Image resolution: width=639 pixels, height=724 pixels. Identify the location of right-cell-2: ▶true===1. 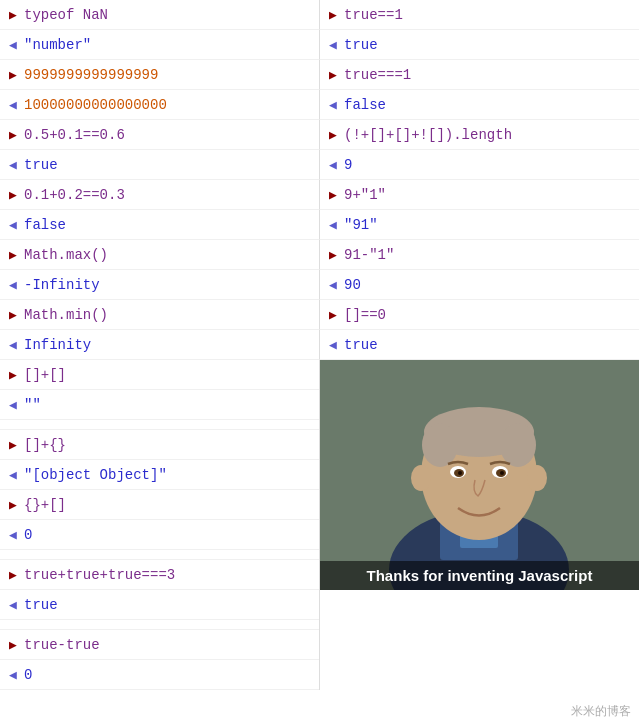
(480, 75).